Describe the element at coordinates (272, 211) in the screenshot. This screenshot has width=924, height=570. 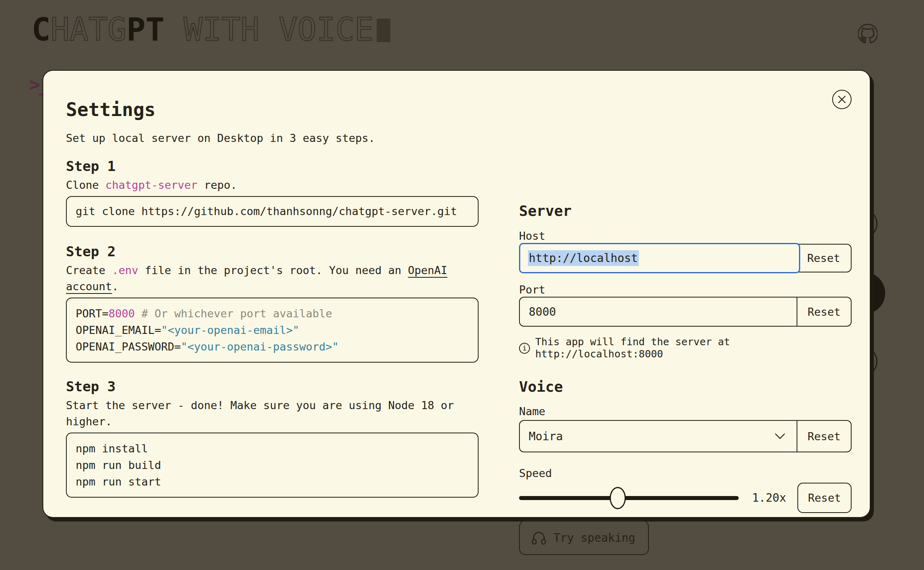
I see `step1-code-block: git clone https://github.com/thanhsonng/…` at that location.